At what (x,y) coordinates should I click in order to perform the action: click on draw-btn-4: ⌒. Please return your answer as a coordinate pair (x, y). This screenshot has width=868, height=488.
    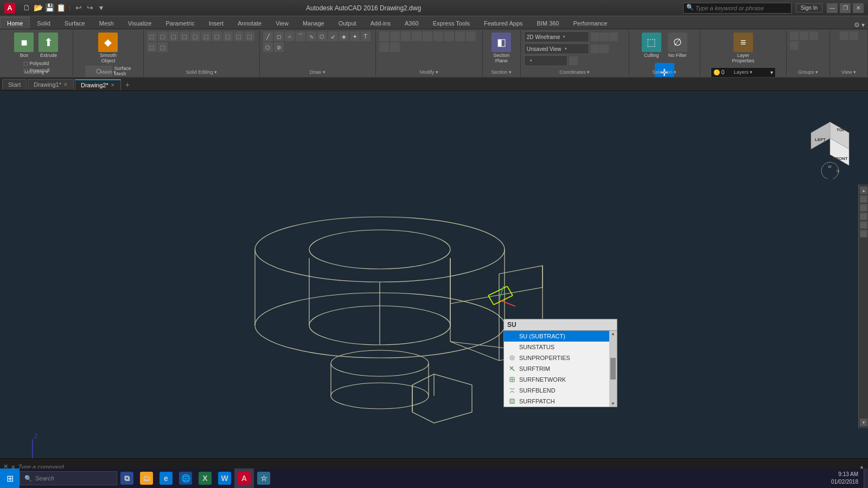
    Looking at the image, I should click on (301, 36).